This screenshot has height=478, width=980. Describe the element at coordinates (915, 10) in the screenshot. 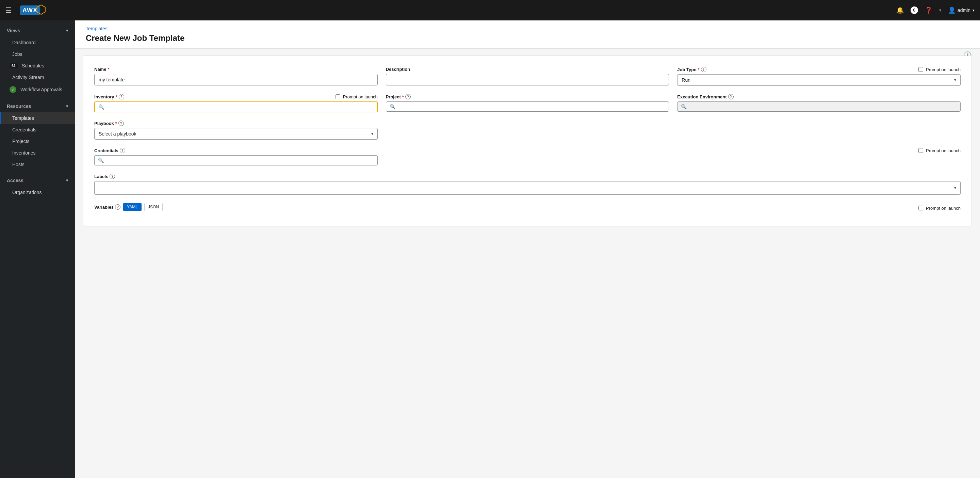

I see `notification-count-badge: 0` at that location.